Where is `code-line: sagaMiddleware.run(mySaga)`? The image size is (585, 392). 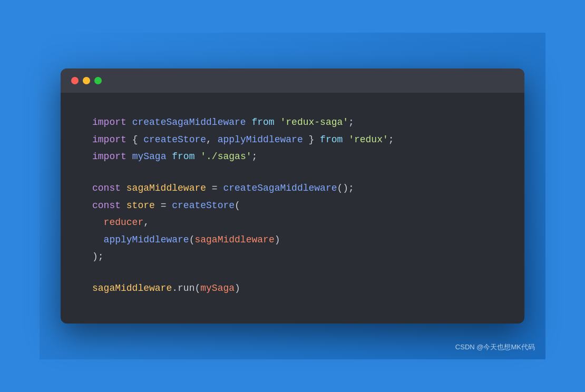
code-line: sagaMiddleware.run(mySaga) is located at coordinates (292, 288).